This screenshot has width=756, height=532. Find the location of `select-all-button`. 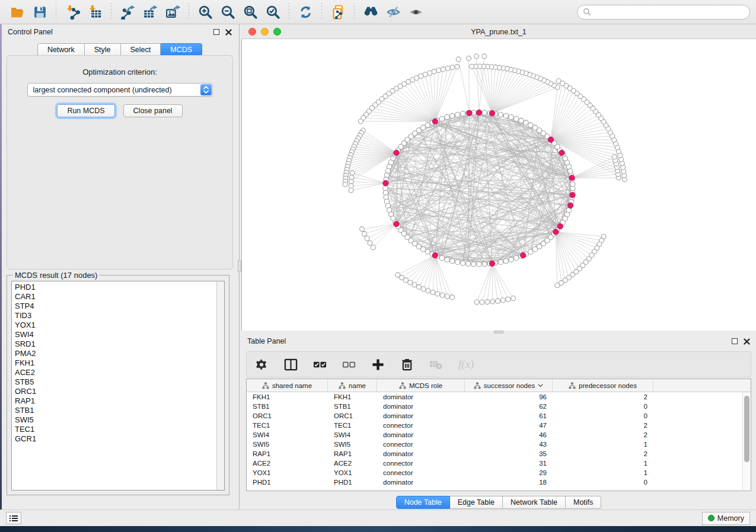

select-all-button is located at coordinates (320, 365).